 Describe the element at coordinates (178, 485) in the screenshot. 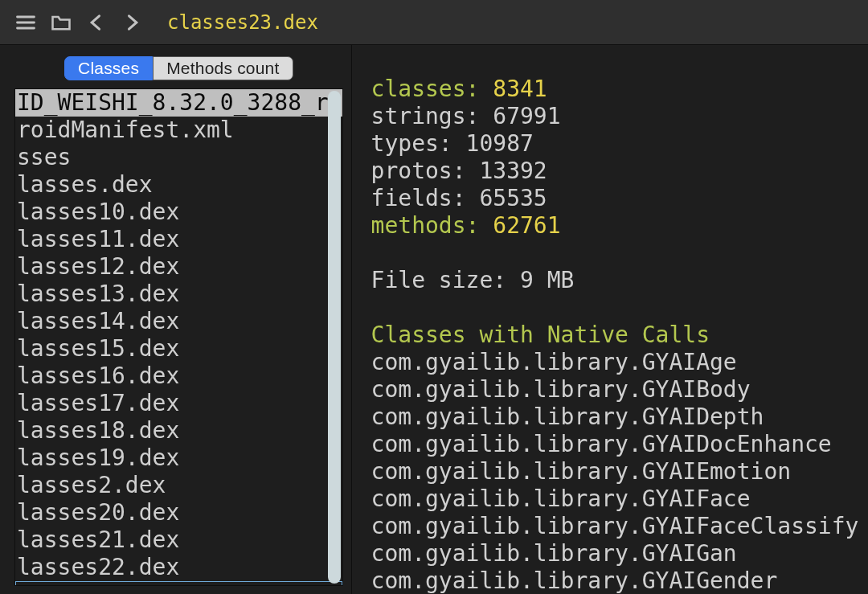

I see `tree-item: lasses2.dex` at that location.